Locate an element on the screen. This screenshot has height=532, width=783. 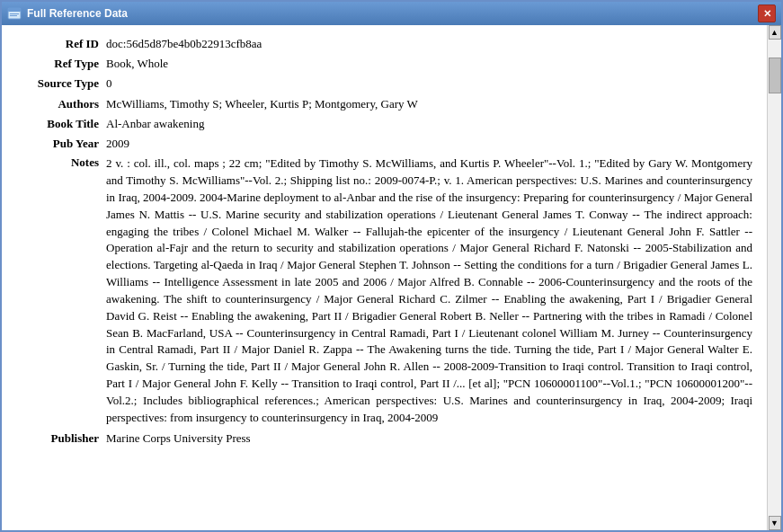
ref-type-label: Ref Type is located at coordinates (61, 64).